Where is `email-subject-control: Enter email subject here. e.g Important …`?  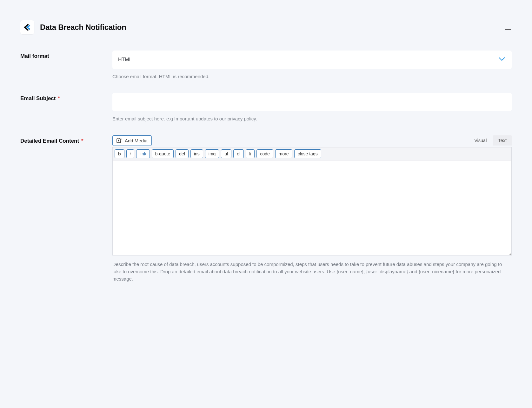 email-subject-control: Enter email subject here. e.g Important … is located at coordinates (312, 107).